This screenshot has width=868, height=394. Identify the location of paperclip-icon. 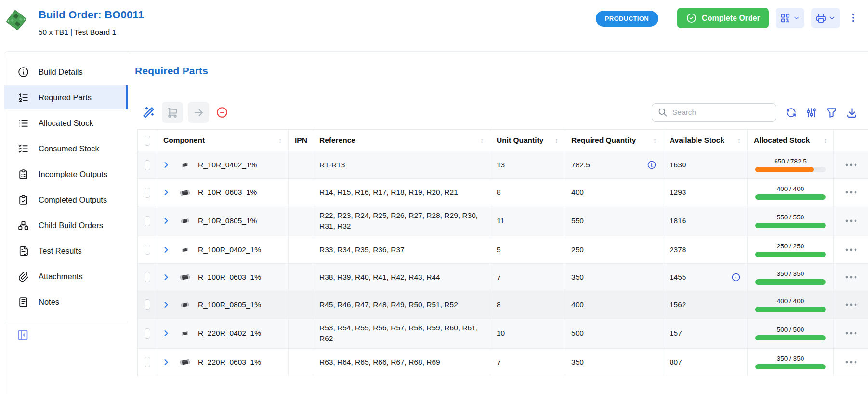
(23, 277).